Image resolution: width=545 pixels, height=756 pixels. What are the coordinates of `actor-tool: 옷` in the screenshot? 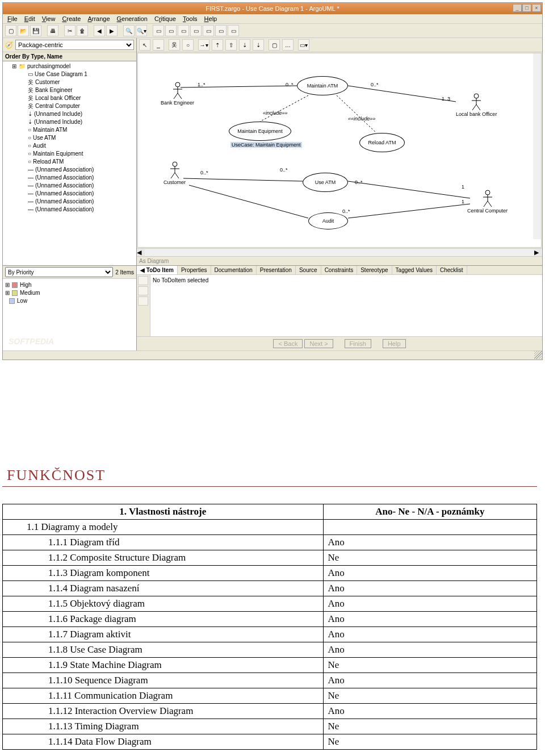 It's located at (174, 45).